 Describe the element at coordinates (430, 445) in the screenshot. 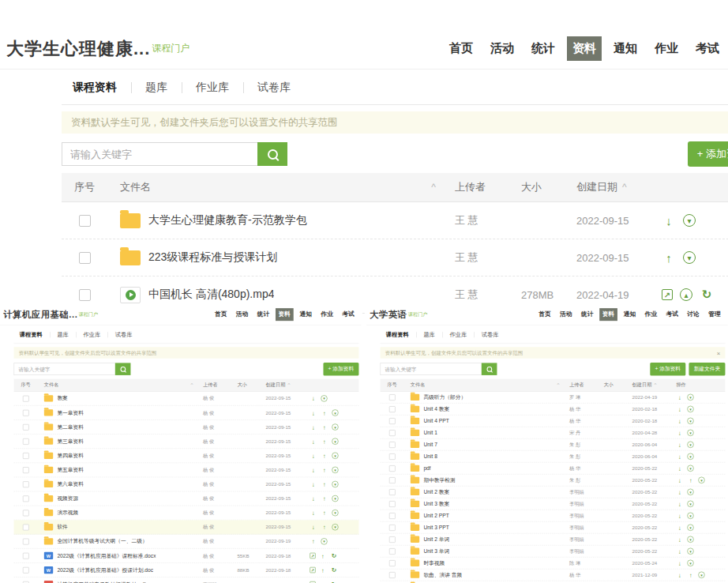

I see `file-name: Unit 7` at that location.